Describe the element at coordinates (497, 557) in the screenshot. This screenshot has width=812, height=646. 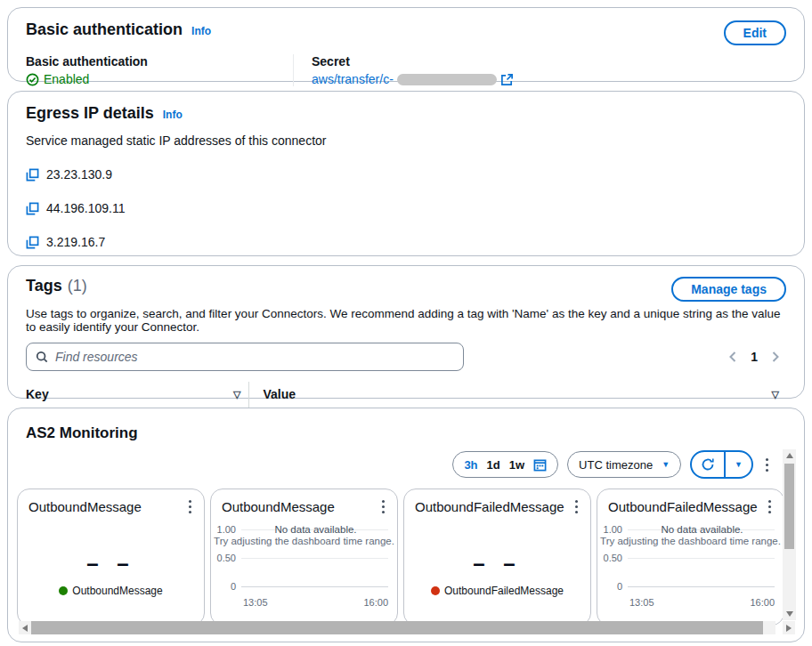
I see `widget-outbound-failed-value: OutboundFailedMessage – – OutboundFailed…` at that location.